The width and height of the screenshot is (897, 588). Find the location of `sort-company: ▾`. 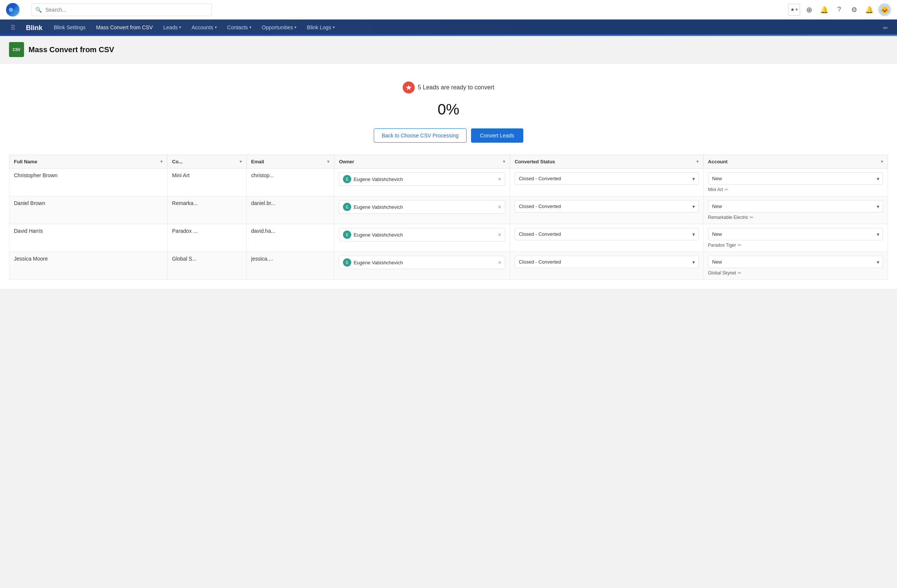

sort-company: ▾ is located at coordinates (241, 162).